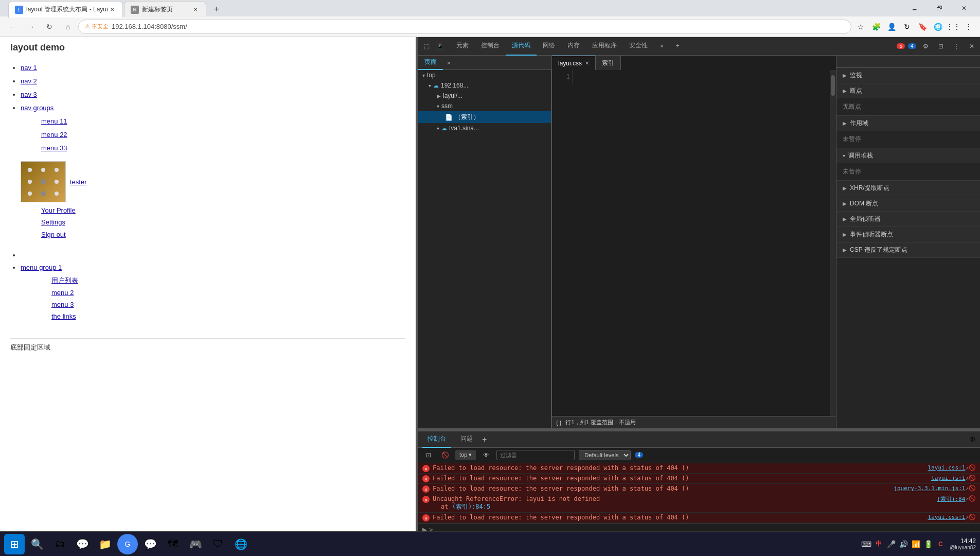  Describe the element at coordinates (49, 27) in the screenshot. I see `reload-button: ↻` at that location.